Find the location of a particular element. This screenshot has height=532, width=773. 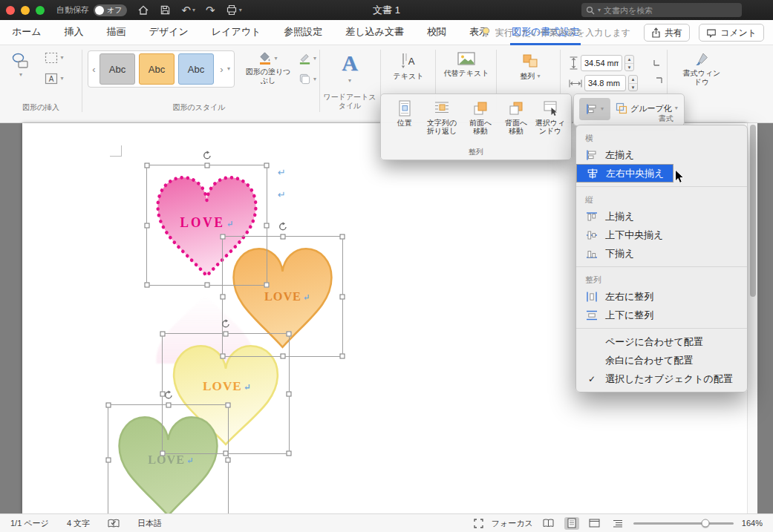

format-pane-button: 書式ウィンドウ is located at coordinates (702, 70).